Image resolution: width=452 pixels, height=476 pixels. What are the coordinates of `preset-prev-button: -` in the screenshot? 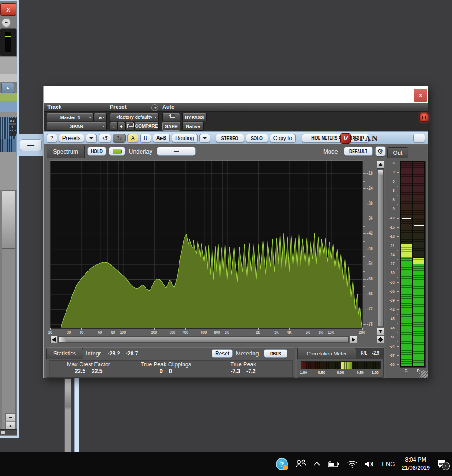 It's located at (114, 126).